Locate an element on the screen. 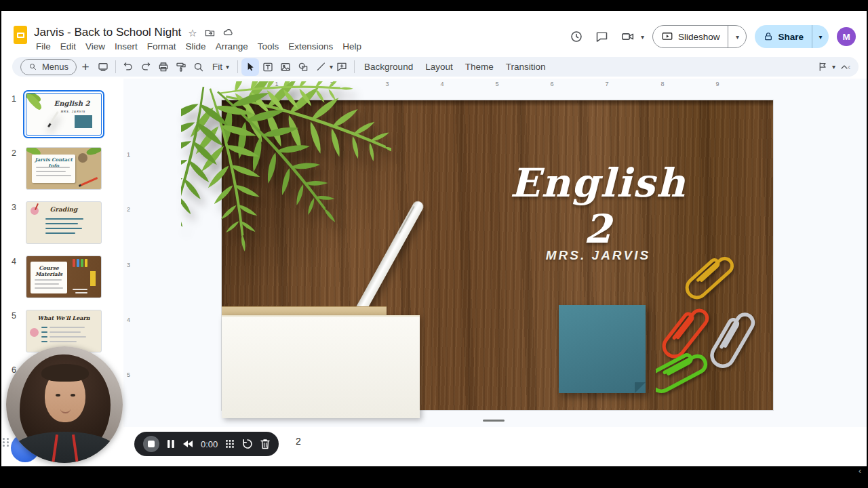  slide-row-1: 1 English 2 MRS. JARVIS is located at coordinates (62, 115).